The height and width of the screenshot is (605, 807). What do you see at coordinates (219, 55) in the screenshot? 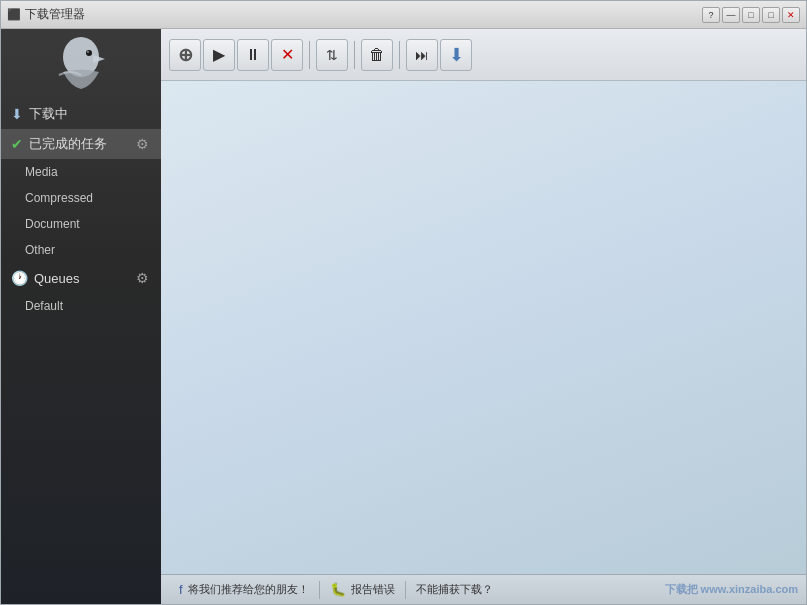
I see `play-button: ▶` at bounding box center [219, 55].